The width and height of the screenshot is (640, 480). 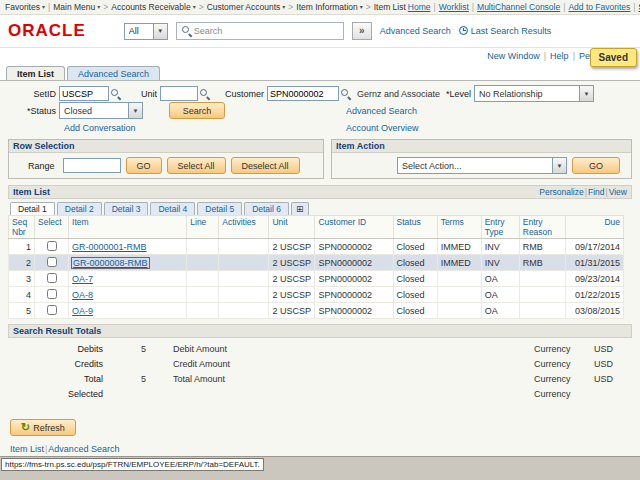 What do you see at coordinates (238, 349) in the screenshot?
I see `totals-amount-label: Debit Amount` at bounding box center [238, 349].